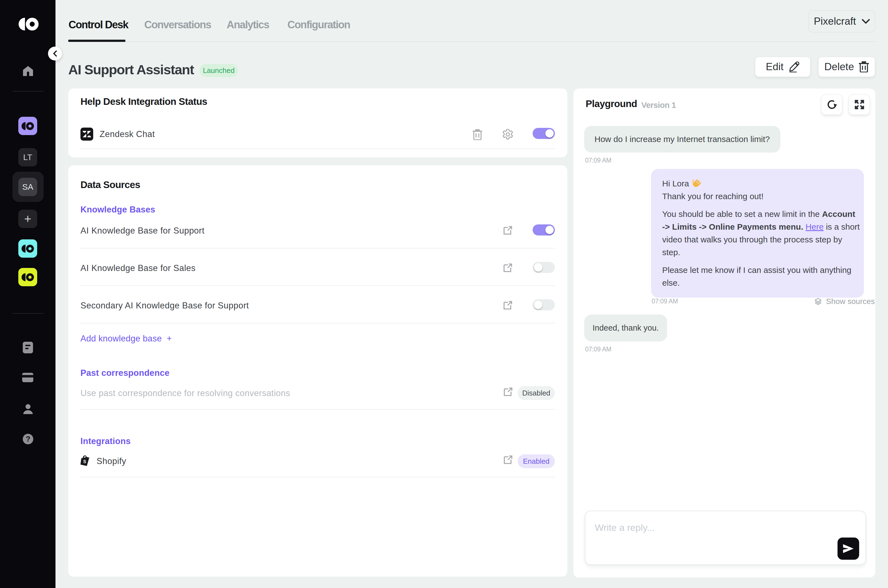  I want to click on svg-text: S, so click(85, 462).